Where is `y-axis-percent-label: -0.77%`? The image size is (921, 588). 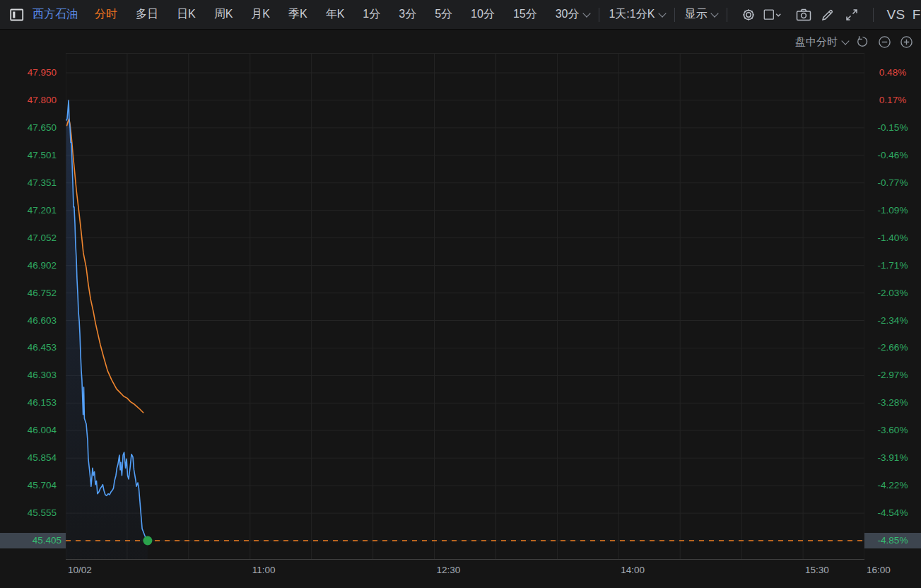
y-axis-percent-label: -0.77% is located at coordinates (893, 183).